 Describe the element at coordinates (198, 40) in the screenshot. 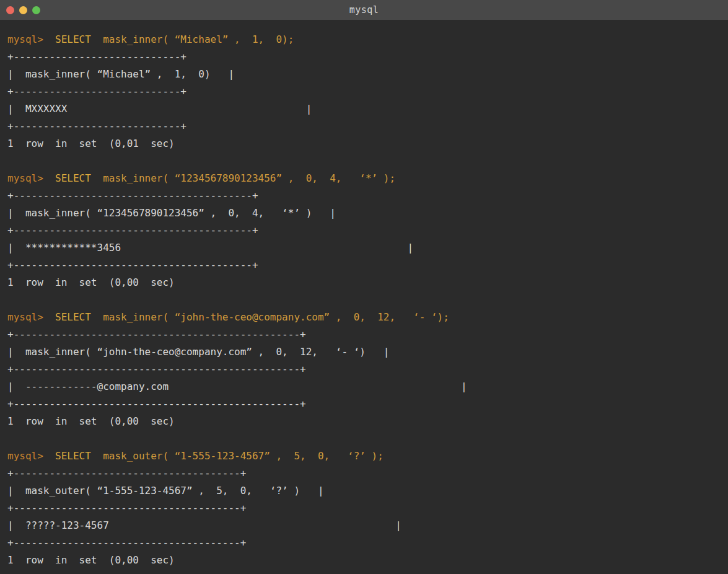

I see `sql-expression: mask_inner( “Michael” , 1, 0);` at that location.